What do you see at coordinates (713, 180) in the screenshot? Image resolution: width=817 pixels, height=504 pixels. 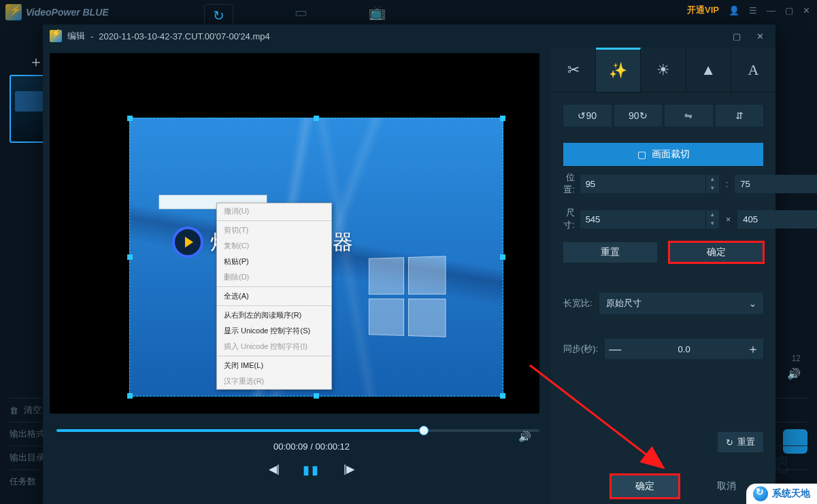 I see `pos-x-up: ▲` at bounding box center [713, 180].